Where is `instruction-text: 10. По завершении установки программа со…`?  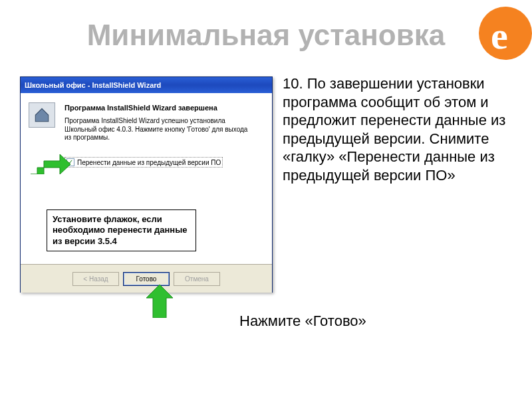 instruction-text: 10. По завершении установки программа со… is located at coordinates (402, 129).